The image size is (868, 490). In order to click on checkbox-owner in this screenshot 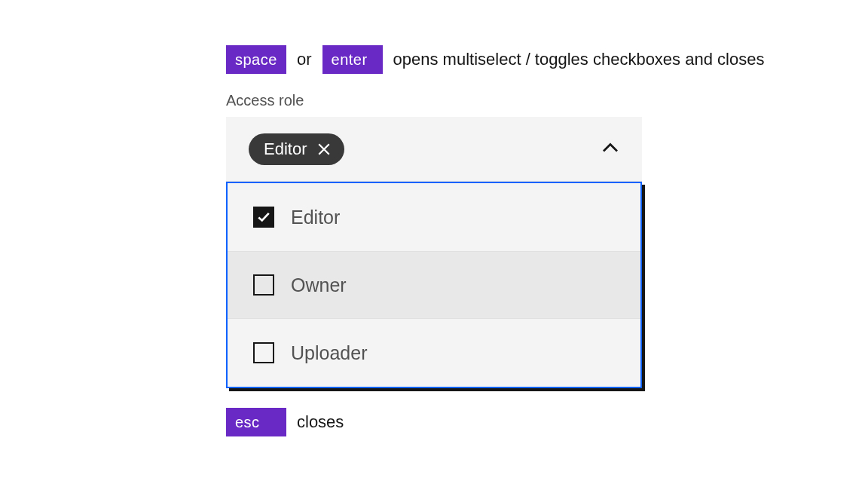, I will do `click(264, 285)`.